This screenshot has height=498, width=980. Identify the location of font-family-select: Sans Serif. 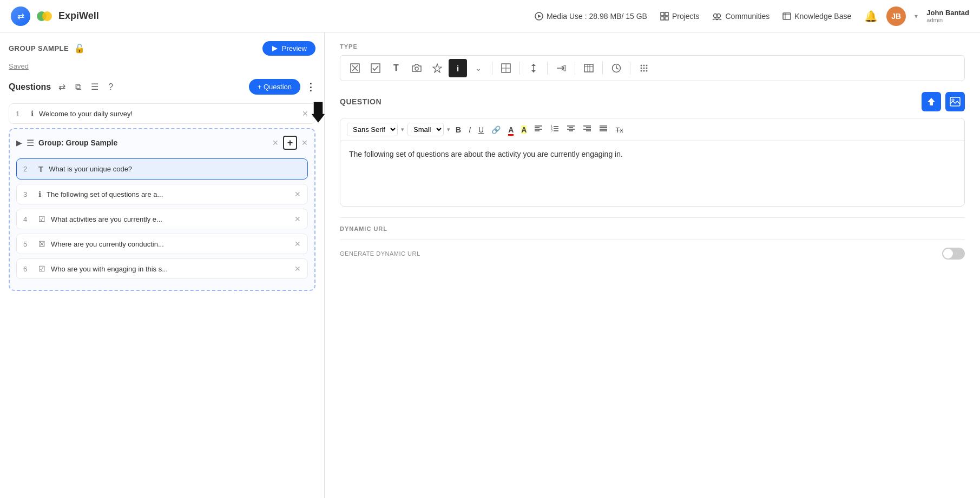
(372, 130).